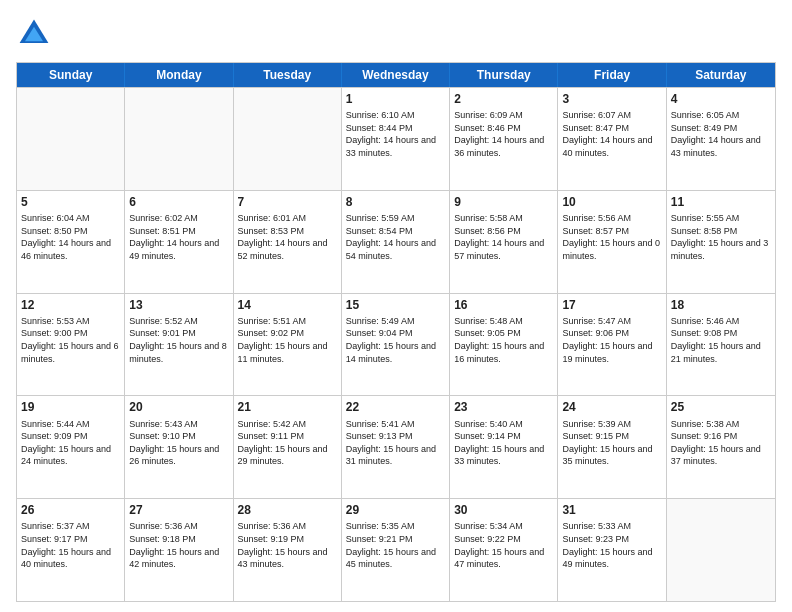 This screenshot has width=792, height=612. What do you see at coordinates (721, 407) in the screenshot?
I see `day-number: 25` at bounding box center [721, 407].